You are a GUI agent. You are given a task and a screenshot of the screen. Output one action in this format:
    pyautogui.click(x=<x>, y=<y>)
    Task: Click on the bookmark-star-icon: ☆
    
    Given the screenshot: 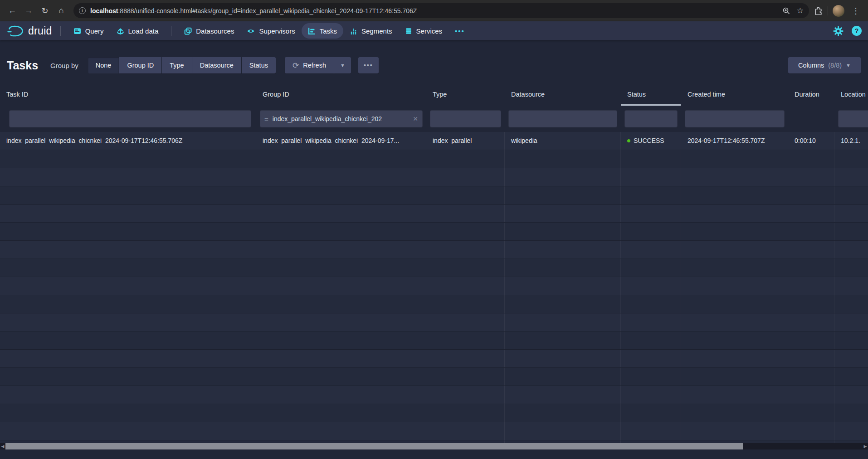 What is the action you would take?
    pyautogui.click(x=800, y=11)
    